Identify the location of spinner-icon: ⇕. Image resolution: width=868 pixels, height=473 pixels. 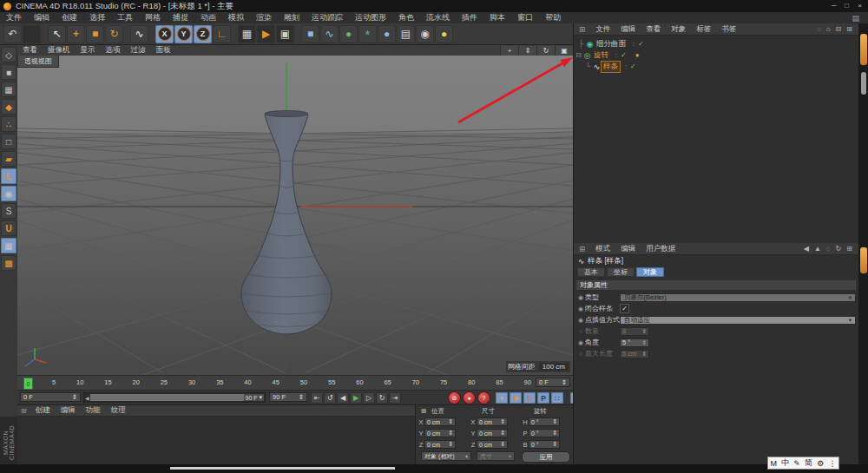
(564, 382).